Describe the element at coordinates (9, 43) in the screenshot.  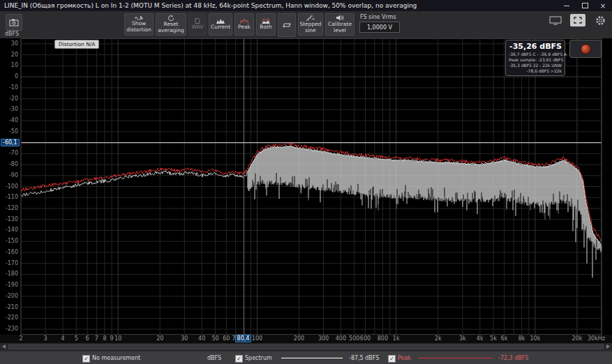
I see `y-tick-label: 30` at that location.